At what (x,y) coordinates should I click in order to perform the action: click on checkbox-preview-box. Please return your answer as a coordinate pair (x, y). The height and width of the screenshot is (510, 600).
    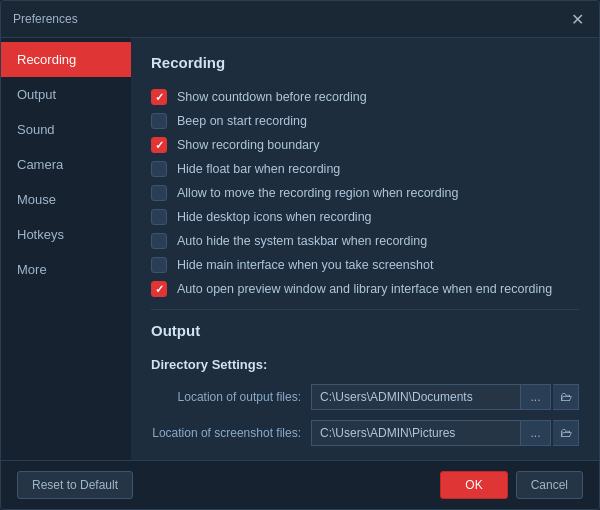
    Looking at the image, I should click on (159, 289).